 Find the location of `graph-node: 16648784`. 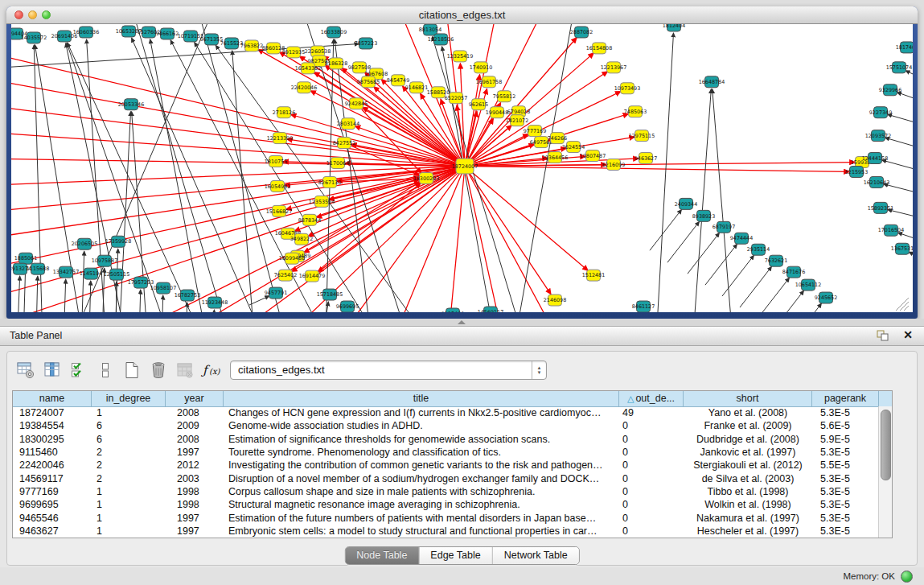

graph-node: 16648784 is located at coordinates (712, 82).